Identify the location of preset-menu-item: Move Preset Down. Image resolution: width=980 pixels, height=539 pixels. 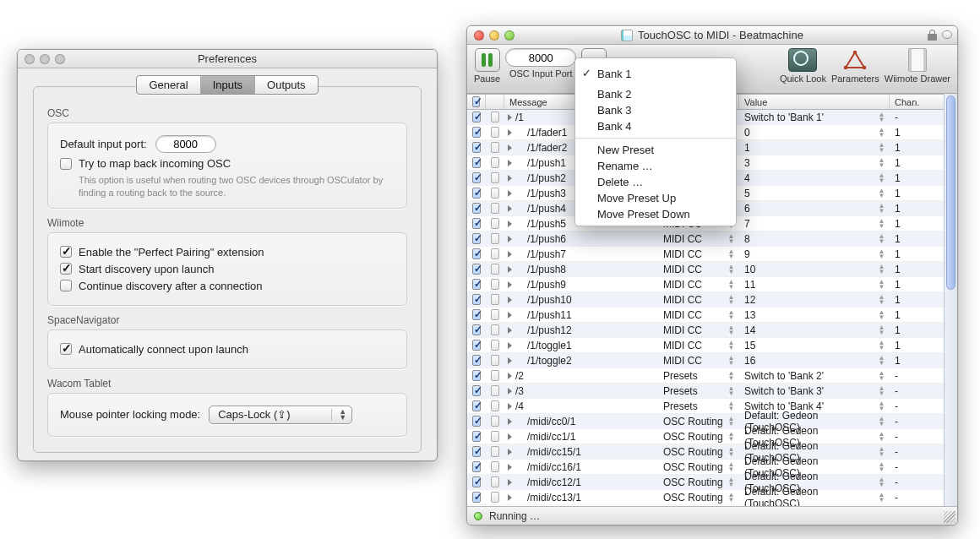
(656, 215).